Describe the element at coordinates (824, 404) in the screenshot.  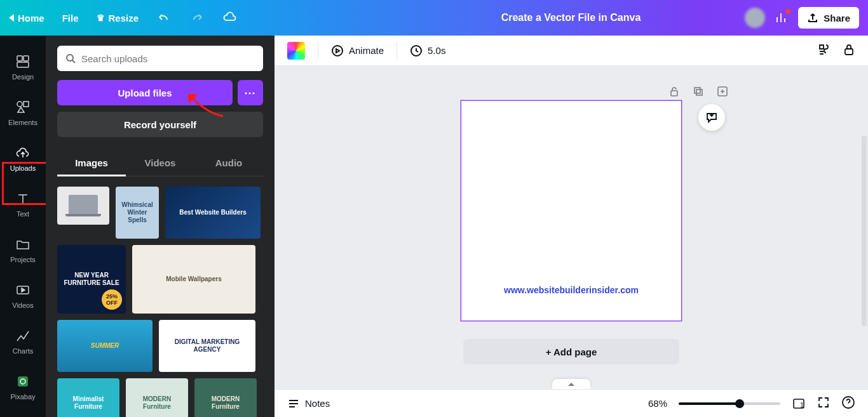
I see `fullscreen-button` at that location.